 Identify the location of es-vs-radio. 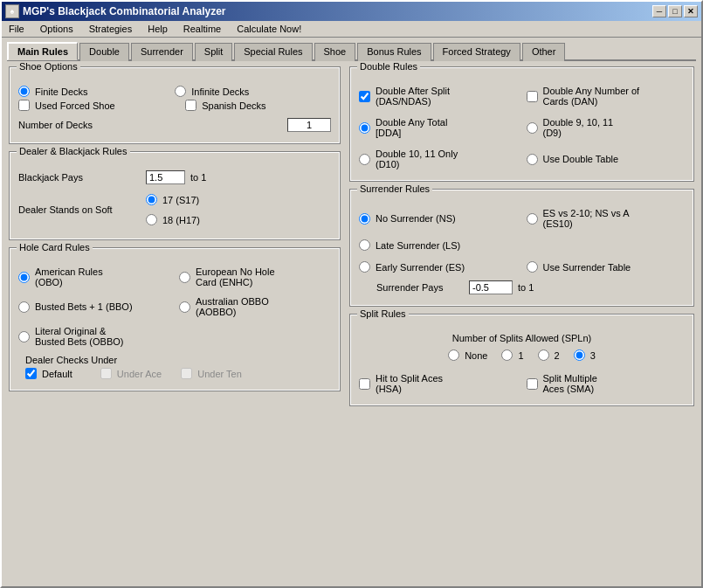
(533, 218).